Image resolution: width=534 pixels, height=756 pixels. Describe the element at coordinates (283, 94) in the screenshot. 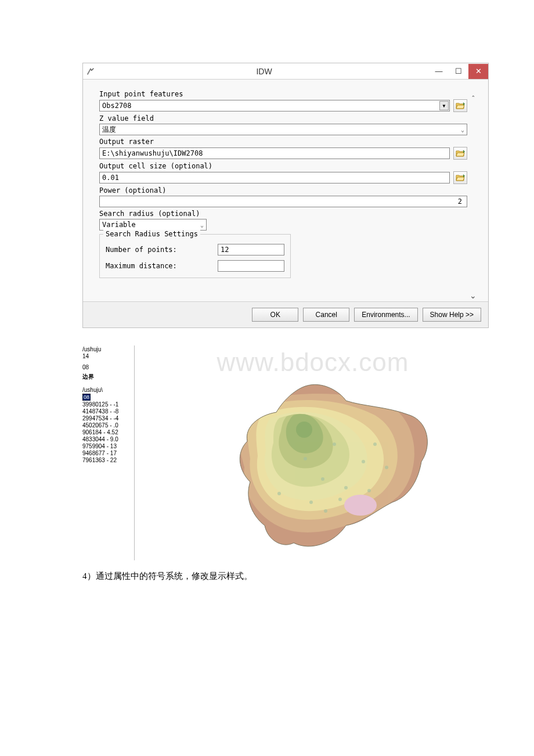

I see `input-point-label: Input point features` at that location.